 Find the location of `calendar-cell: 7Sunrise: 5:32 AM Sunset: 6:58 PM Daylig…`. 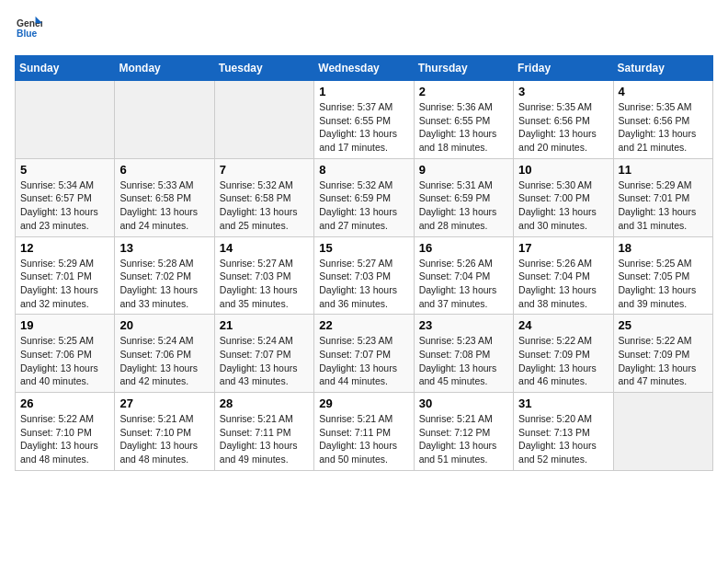

calendar-cell: 7Sunrise: 5:32 AM Sunset: 6:58 PM Daylig… is located at coordinates (264, 197).